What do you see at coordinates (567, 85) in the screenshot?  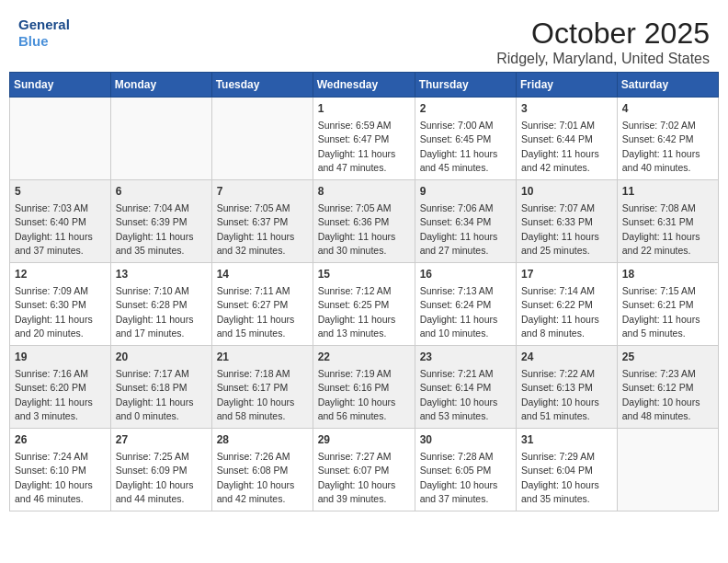 I see `dow-header: Friday` at bounding box center [567, 85].